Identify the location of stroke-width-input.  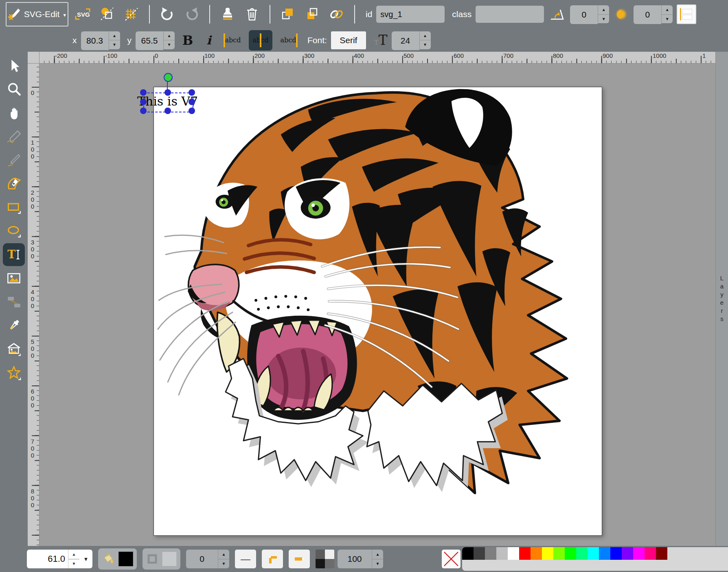
(202, 559).